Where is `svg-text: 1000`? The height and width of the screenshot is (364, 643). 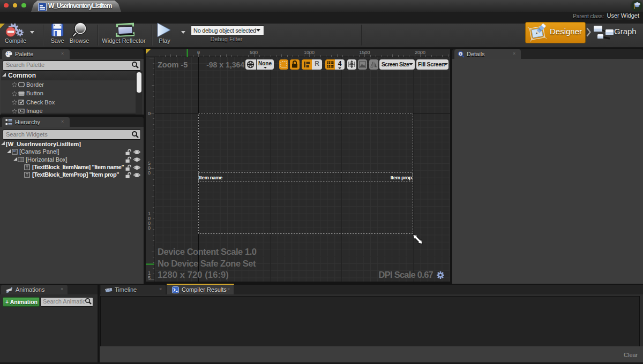 svg-text: 1000 is located at coordinates (309, 52).